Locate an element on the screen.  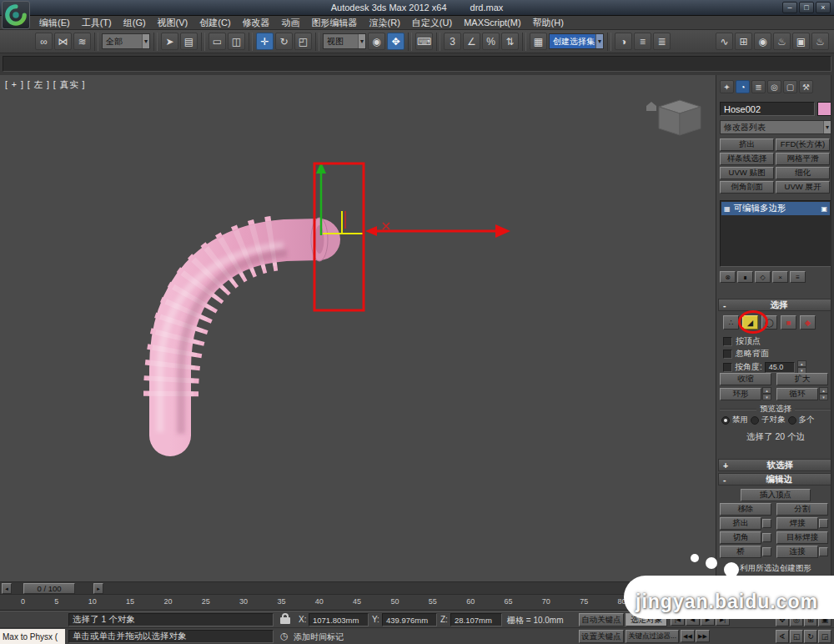
stack-item-utility-icon: ▣ is located at coordinates (824, 209).